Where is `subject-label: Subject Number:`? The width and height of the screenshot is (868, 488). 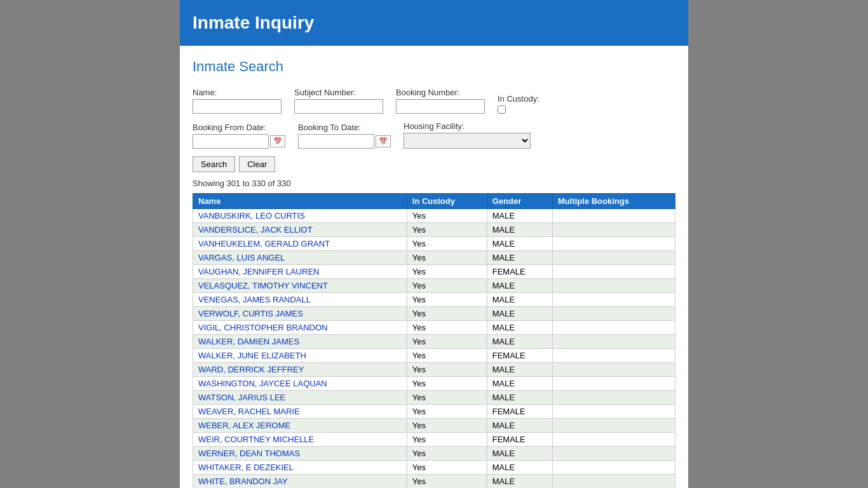
subject-label: Subject Number: is located at coordinates (339, 93).